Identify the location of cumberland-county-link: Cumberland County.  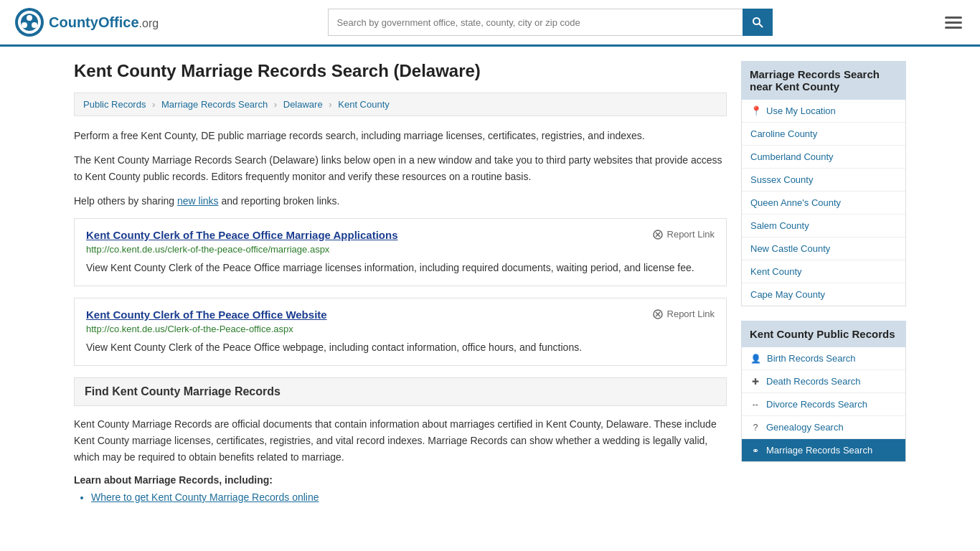
(792, 156).